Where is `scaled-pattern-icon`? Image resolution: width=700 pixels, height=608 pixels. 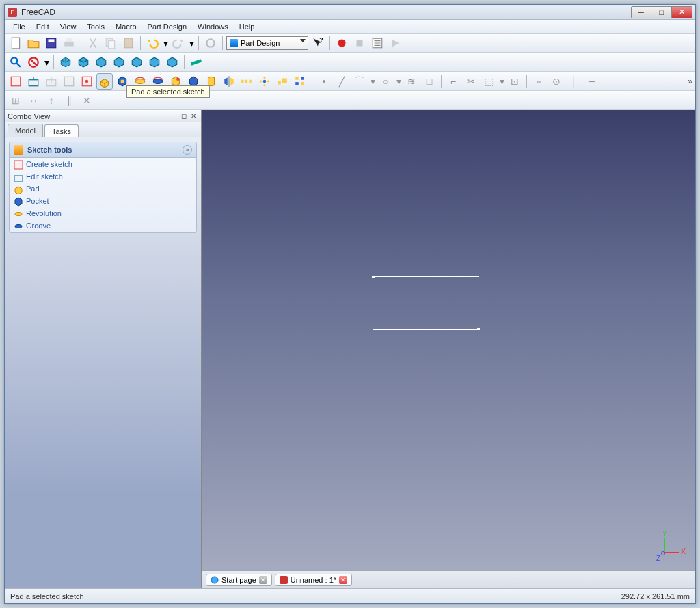 scaled-pattern-icon is located at coordinates (282, 81).